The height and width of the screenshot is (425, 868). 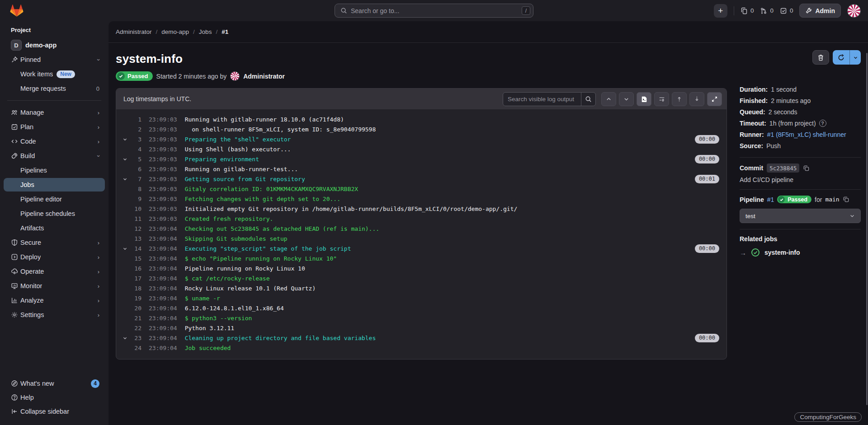 What do you see at coordinates (714, 99) in the screenshot?
I see `fullscreen-button` at bounding box center [714, 99].